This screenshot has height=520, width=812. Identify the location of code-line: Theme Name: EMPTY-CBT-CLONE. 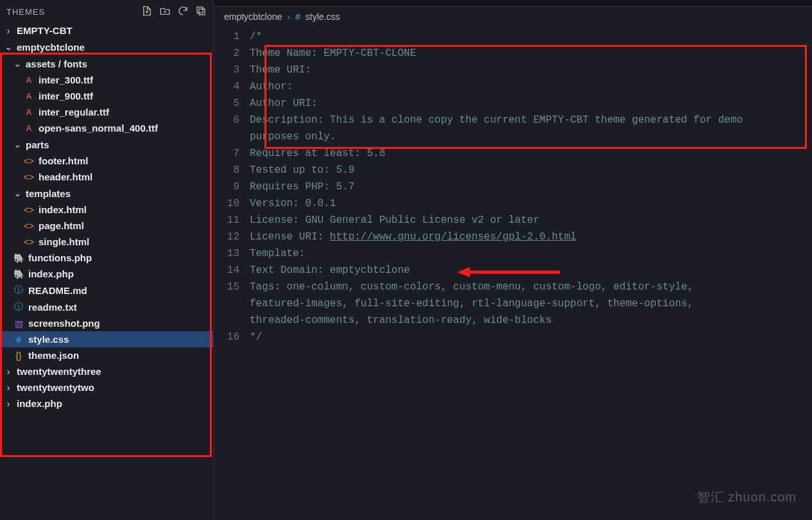
(531, 53).